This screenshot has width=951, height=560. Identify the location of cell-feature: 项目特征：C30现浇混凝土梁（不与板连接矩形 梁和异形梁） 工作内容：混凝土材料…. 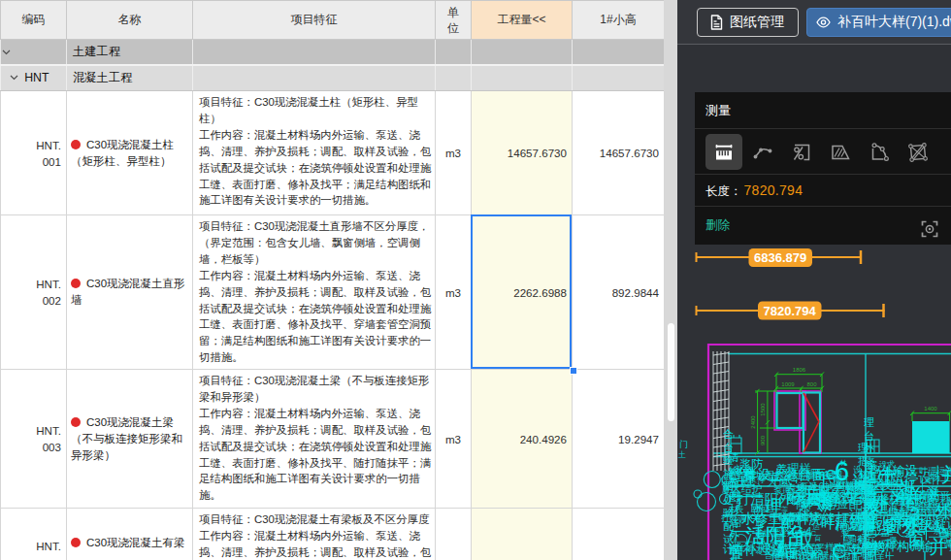
(314, 439).